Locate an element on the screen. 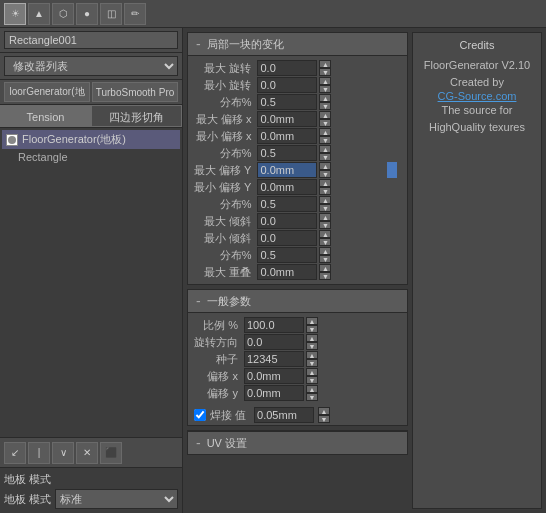 The image size is (546, 513). modifier-item-1: Rectangle is located at coordinates (91, 157).